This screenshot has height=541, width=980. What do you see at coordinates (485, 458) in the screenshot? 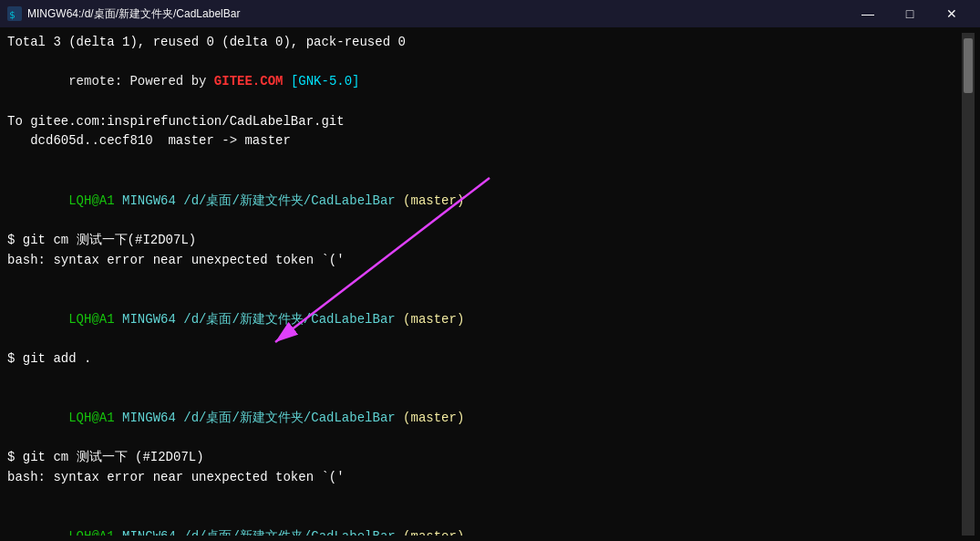
I see `cmd-line-3: $ git cm 测试一下 (#I2D07L)` at bounding box center [485, 458].